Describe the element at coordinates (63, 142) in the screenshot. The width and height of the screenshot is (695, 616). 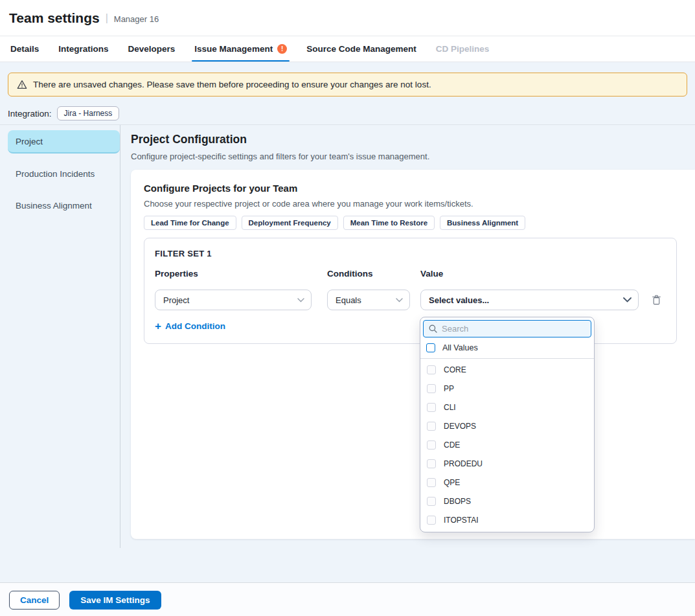
I see `sidebar-item-project: Project` at that location.